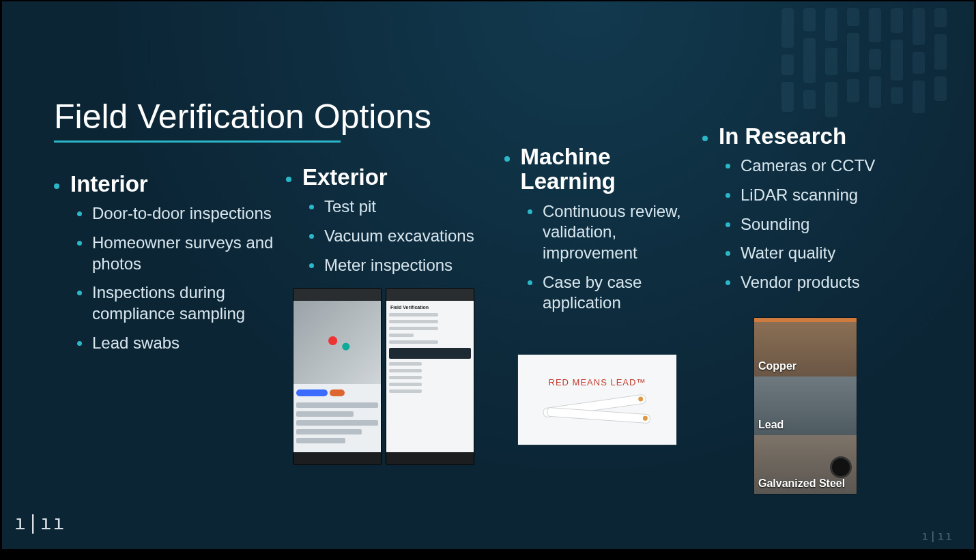 The height and width of the screenshot is (560, 976). Describe the element at coordinates (827, 166) in the screenshot. I see `list-item: Cameras or CCTV` at that location.